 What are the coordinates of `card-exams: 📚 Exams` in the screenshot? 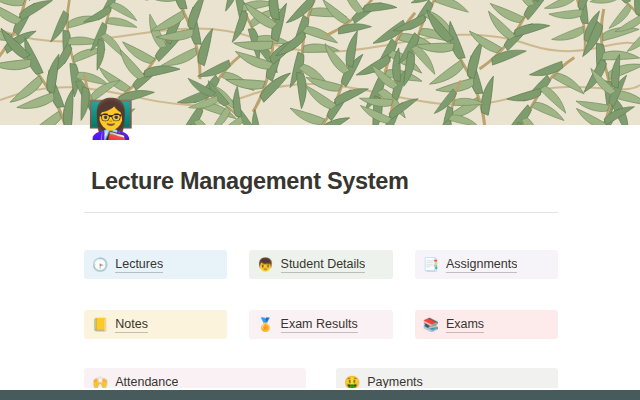 It's located at (486, 324).